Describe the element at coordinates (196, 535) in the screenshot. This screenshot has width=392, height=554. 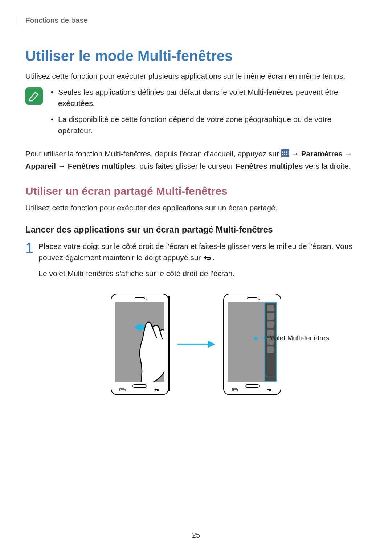
I see `page-number: 25` at that location.